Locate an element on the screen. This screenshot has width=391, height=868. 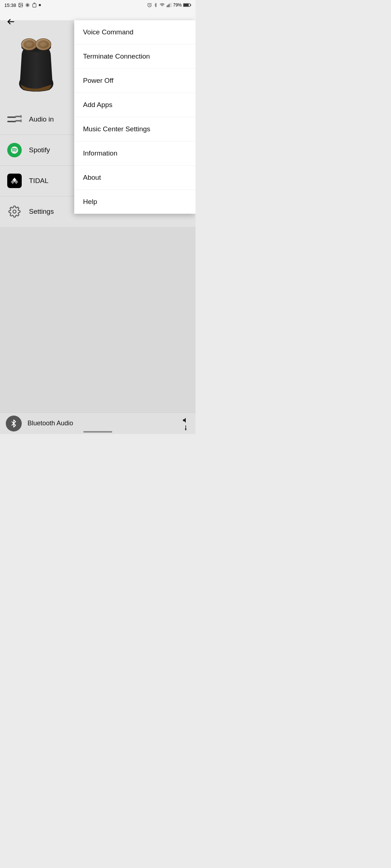
status-time: 15:38 is located at coordinates (10, 5).